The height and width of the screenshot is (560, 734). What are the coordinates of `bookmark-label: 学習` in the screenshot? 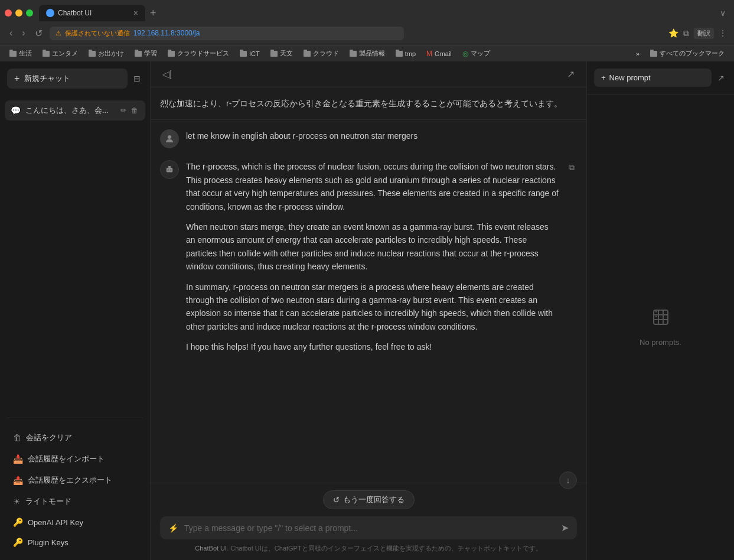 It's located at (151, 53).